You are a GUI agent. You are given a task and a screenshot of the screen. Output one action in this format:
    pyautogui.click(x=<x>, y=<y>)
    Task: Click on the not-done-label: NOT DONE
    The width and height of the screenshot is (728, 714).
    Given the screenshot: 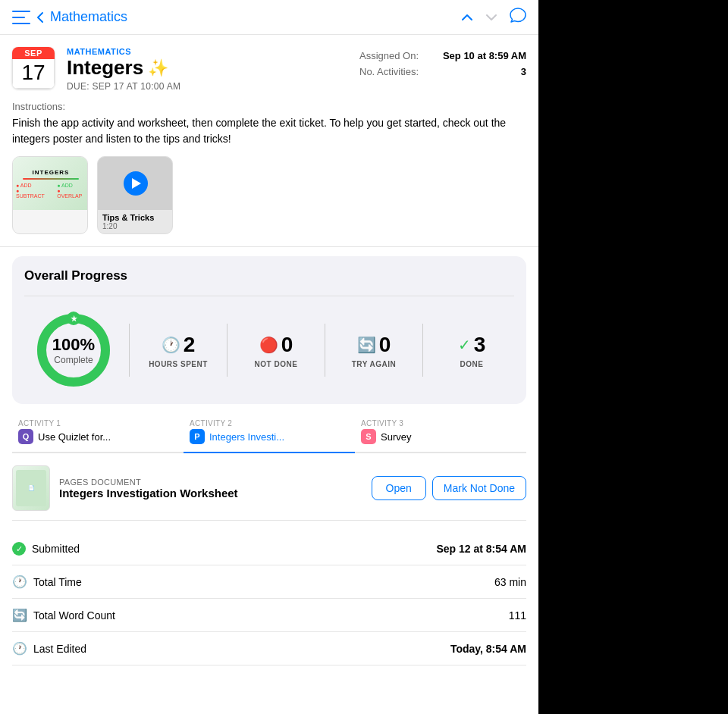 What is the action you would take?
    pyautogui.click(x=276, y=364)
    